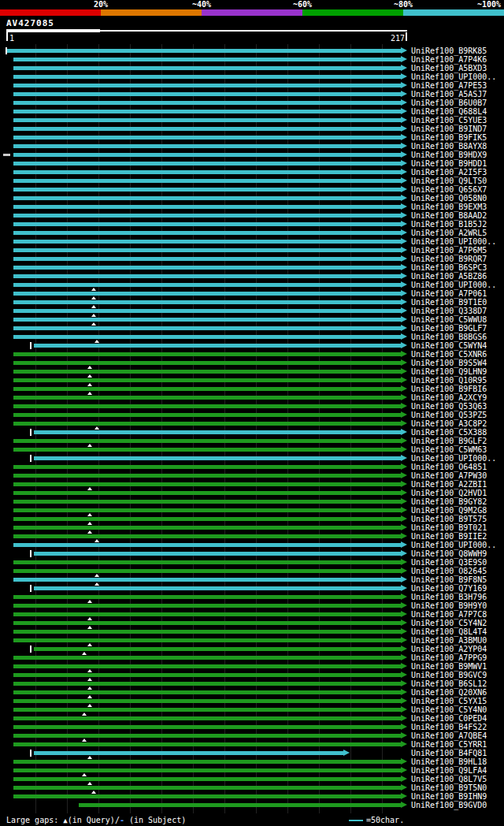  Describe the element at coordinates (449, 554) in the screenshot. I see `hit-accession: UniRef100_Q8WWH9` at that location.